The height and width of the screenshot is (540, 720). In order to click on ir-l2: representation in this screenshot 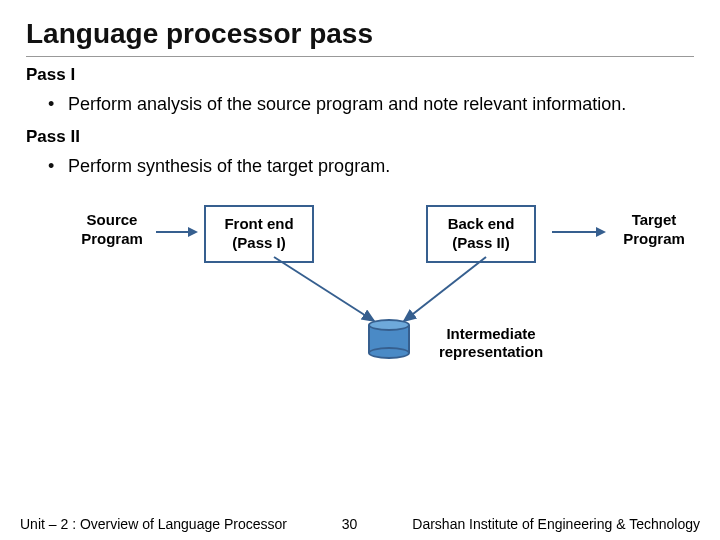, I will do `click(491, 352)`.